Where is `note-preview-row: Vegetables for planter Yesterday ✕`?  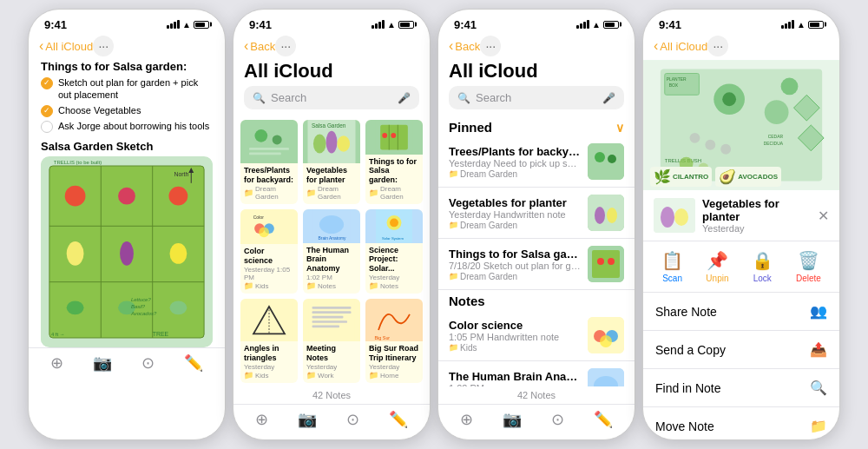
note-preview-row: Vegetables for planter Yesterday ✕ is located at coordinates (741, 215).